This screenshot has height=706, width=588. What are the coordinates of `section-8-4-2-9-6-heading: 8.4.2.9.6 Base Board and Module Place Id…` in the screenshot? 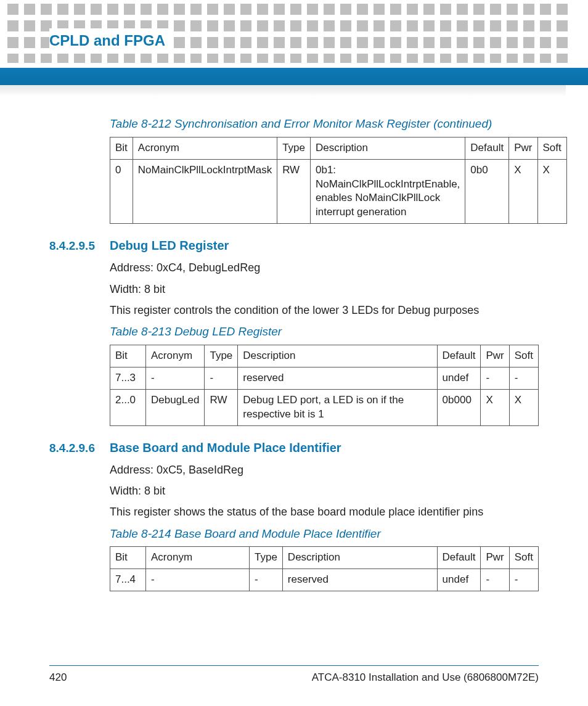 It's located at (294, 448).